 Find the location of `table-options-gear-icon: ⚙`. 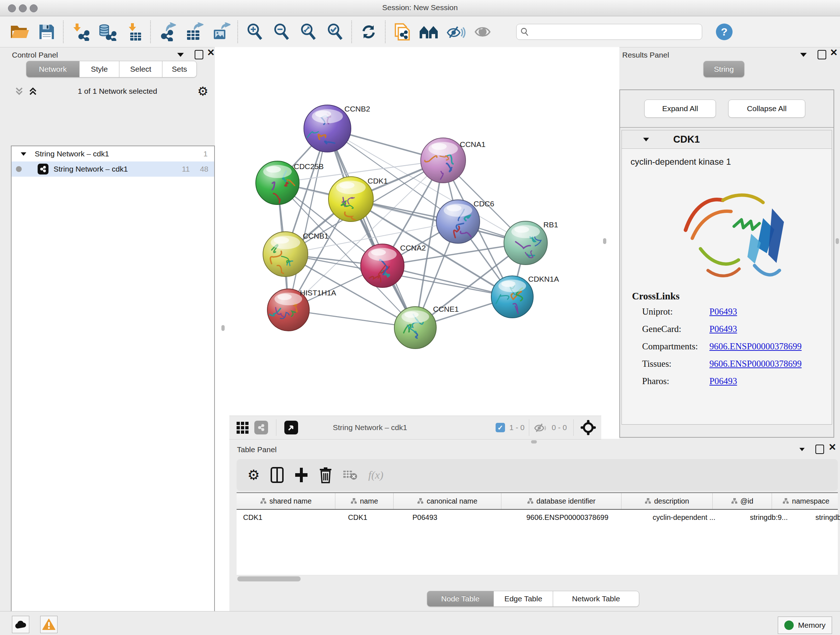

table-options-gear-icon: ⚙ is located at coordinates (254, 475).